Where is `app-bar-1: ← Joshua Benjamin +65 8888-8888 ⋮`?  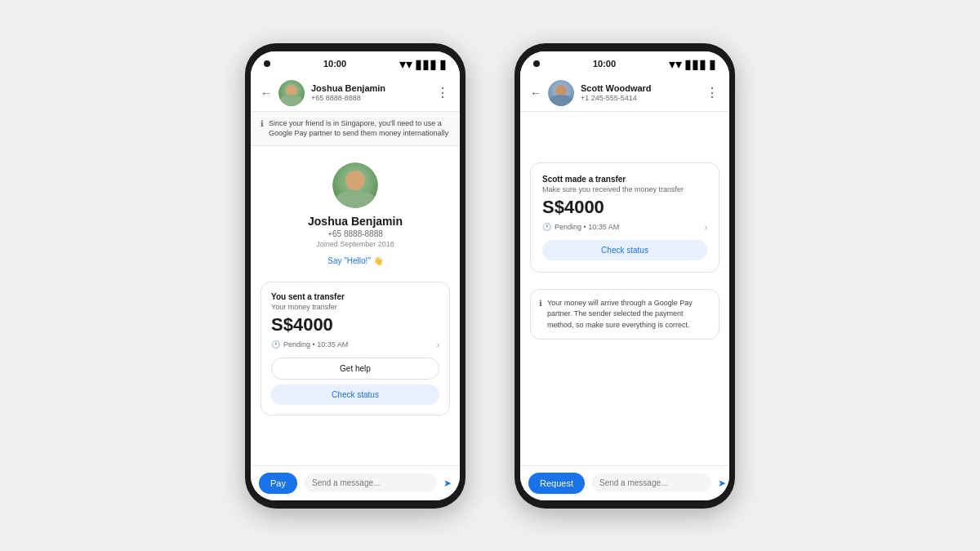 app-bar-1: ← Joshua Benjamin +65 8888-8888 ⋮ is located at coordinates (355, 93).